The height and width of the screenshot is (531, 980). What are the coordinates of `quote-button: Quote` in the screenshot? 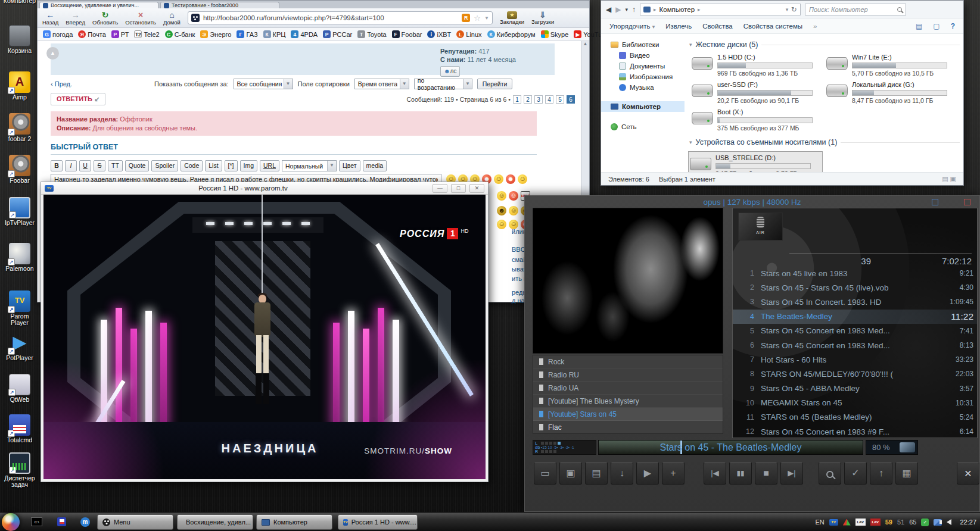 It's located at (137, 165).